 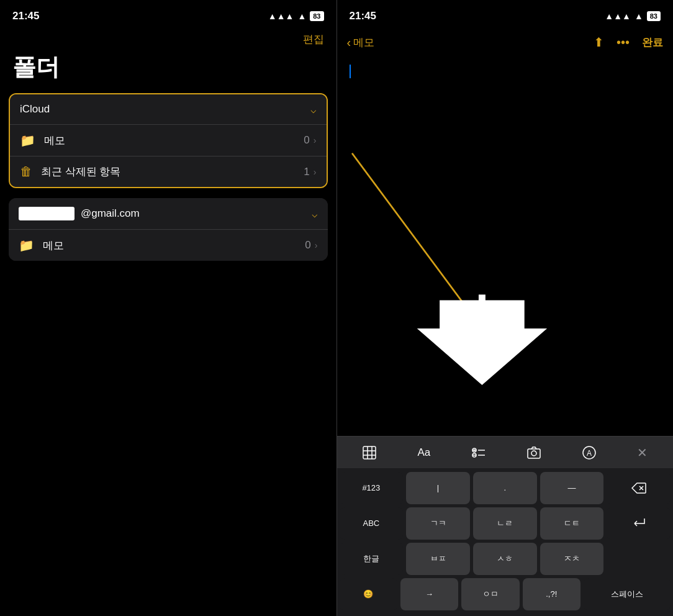 What do you see at coordinates (364, 42) in the screenshot?
I see `nav-back-label: 메모` at bounding box center [364, 42].